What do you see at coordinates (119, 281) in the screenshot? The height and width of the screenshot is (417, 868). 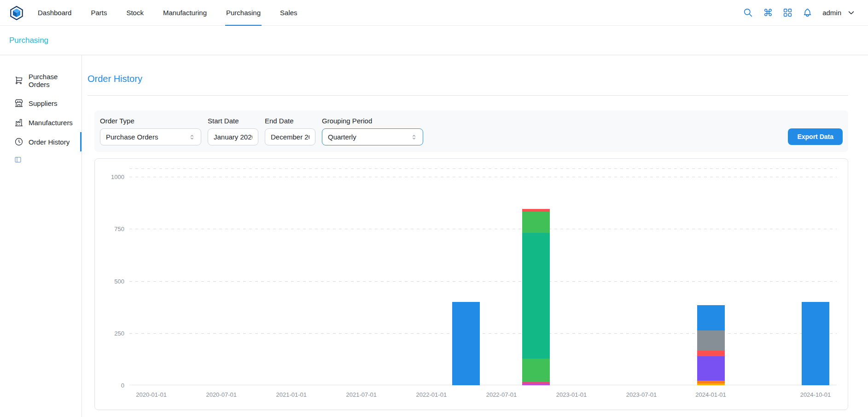 I see `y-tick-label: 500` at bounding box center [119, 281].